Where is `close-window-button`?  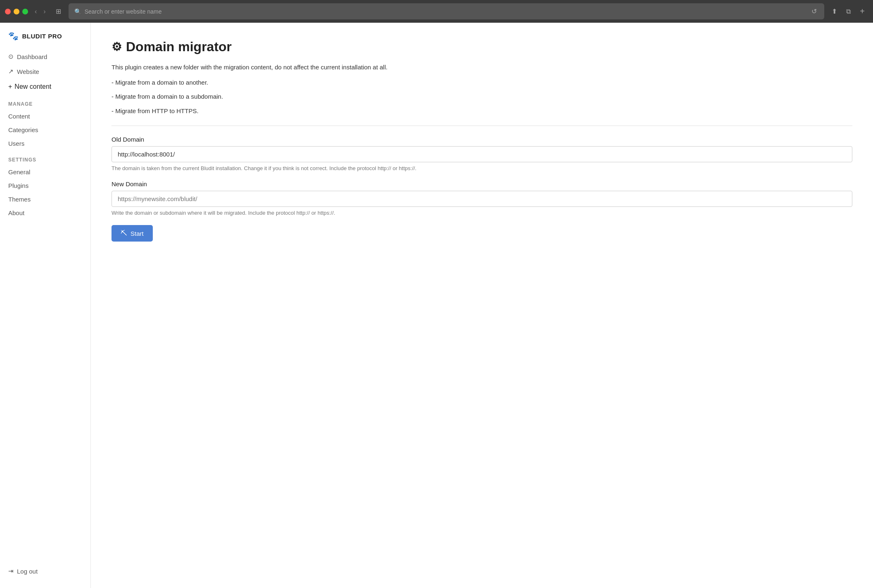
close-window-button is located at coordinates (8, 12).